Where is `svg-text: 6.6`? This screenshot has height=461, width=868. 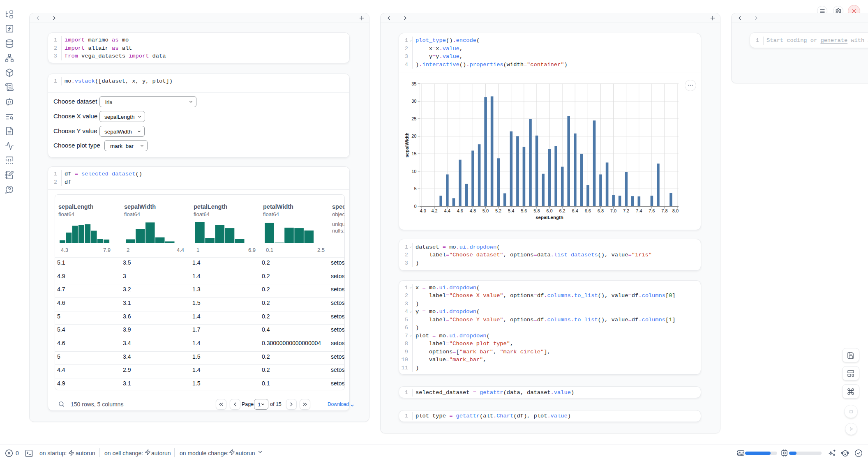 svg-text: 6.6 is located at coordinates (588, 211).